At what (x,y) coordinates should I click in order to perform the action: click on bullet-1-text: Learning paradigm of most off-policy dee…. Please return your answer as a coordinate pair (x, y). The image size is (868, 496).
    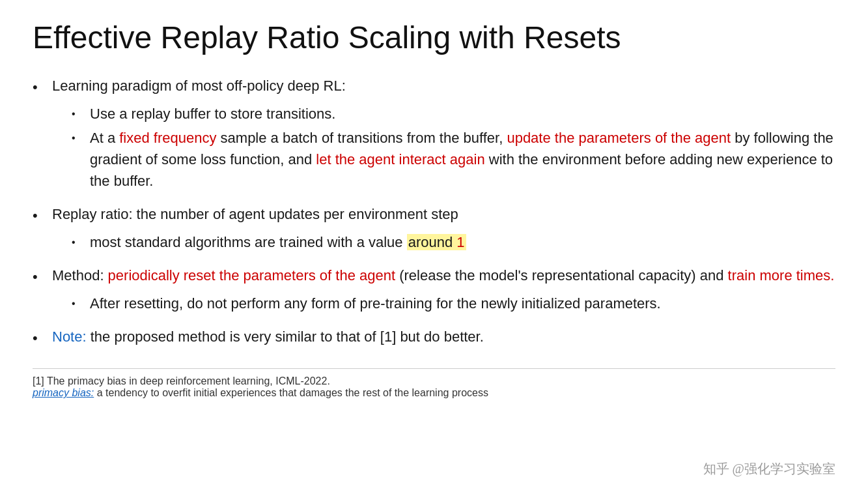
    Looking at the image, I should click on (444, 86).